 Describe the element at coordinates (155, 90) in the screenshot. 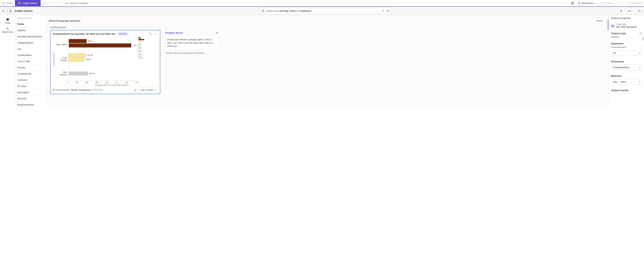

I see `caret-down-icon` at that location.